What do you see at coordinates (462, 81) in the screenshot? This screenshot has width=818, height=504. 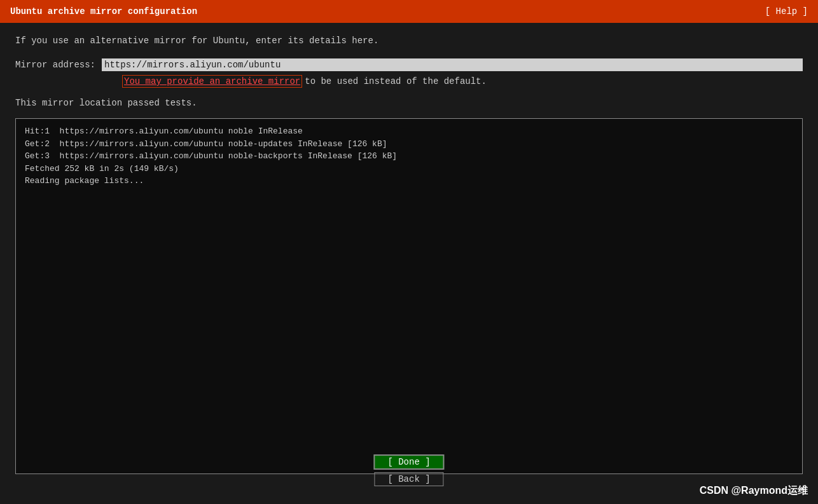 I see `mirror-hint-row: You may provide an archive mirror to be …` at bounding box center [462, 81].